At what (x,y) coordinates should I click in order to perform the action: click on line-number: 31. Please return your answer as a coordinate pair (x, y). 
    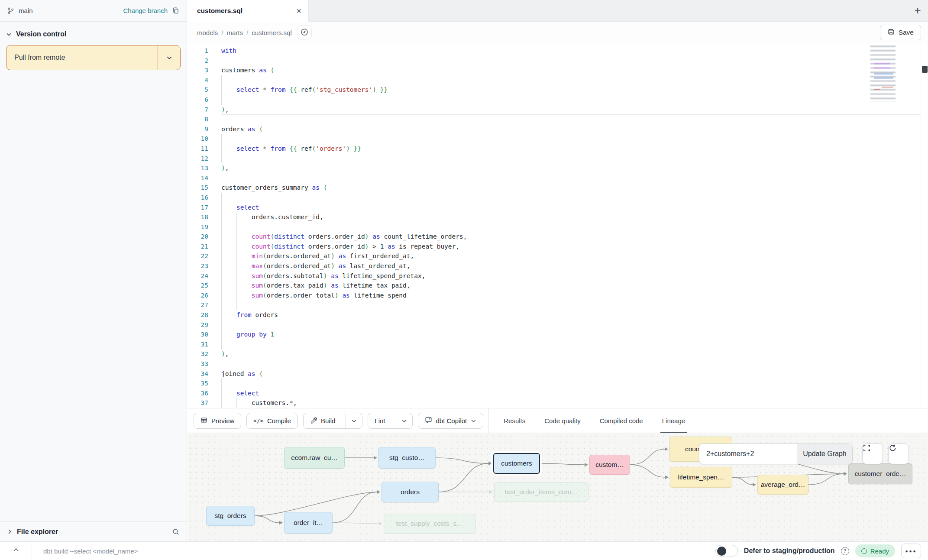
    Looking at the image, I should click on (198, 345).